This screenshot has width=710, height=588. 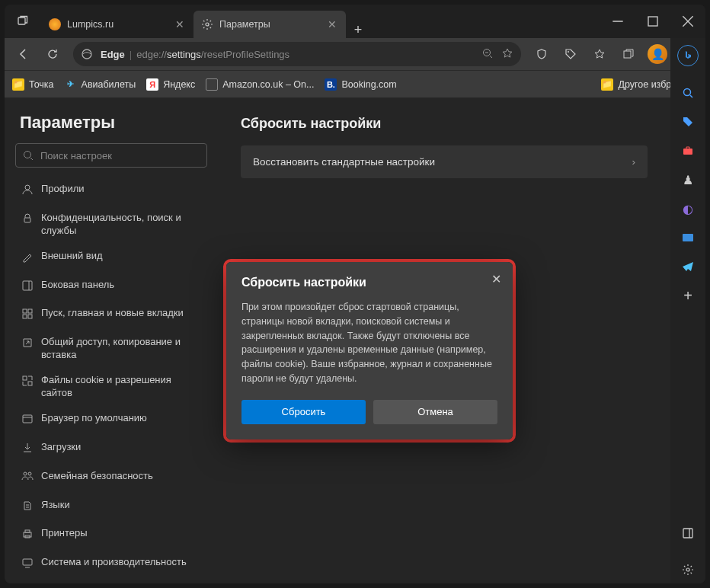 I want to click on reset-button: Сбросить, so click(x=303, y=412).